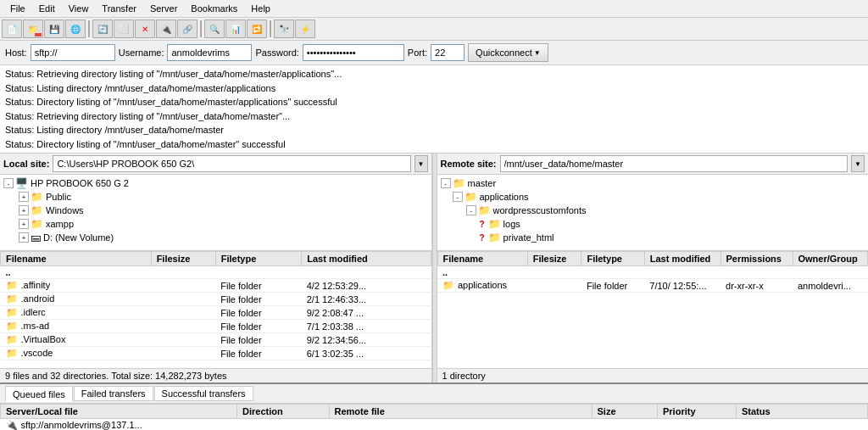  What do you see at coordinates (305, 29) in the screenshot?
I see `toolbar-btn-speedlimit: ⚡` at bounding box center [305, 29].